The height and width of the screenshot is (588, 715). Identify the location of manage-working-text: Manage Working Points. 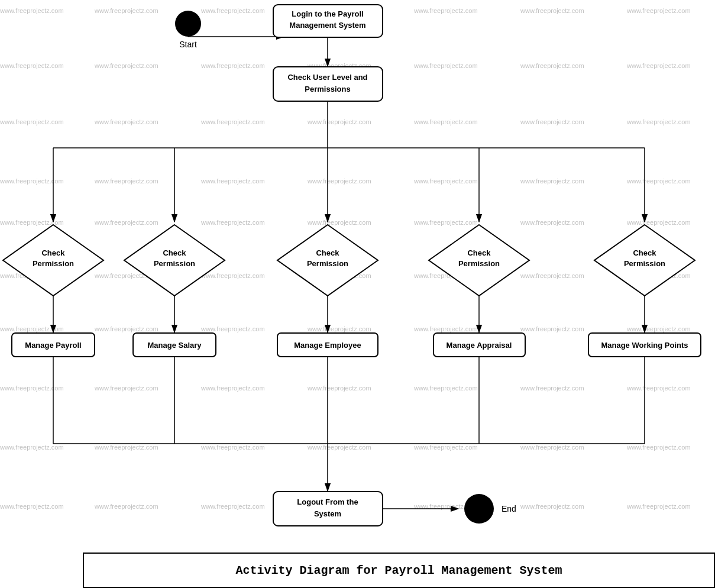
(645, 345).